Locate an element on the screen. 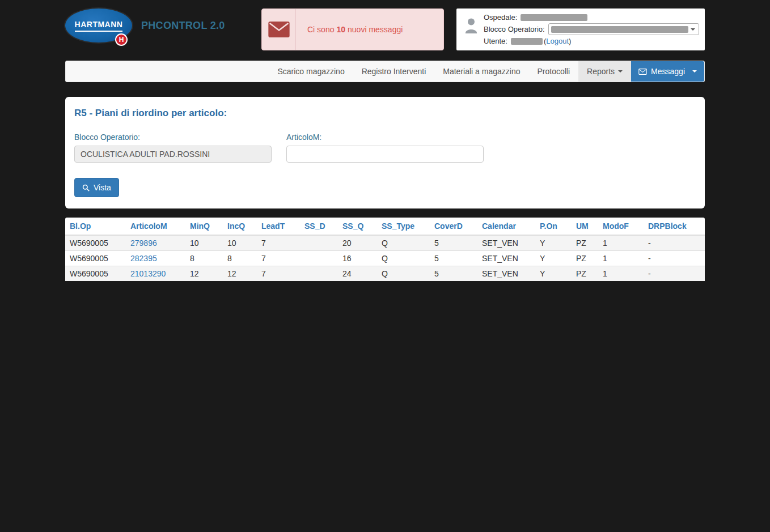  article-link: 279896 is located at coordinates (144, 243).